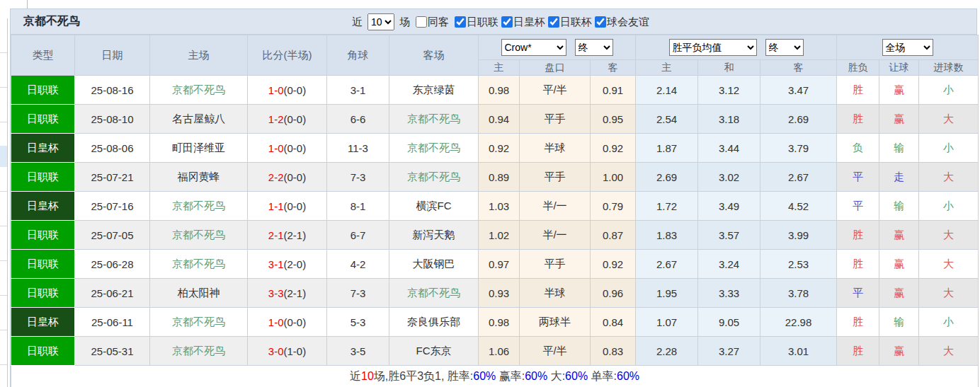  Describe the element at coordinates (534, 47) in the screenshot. I see `odds-company-select: Crow*` at that location.